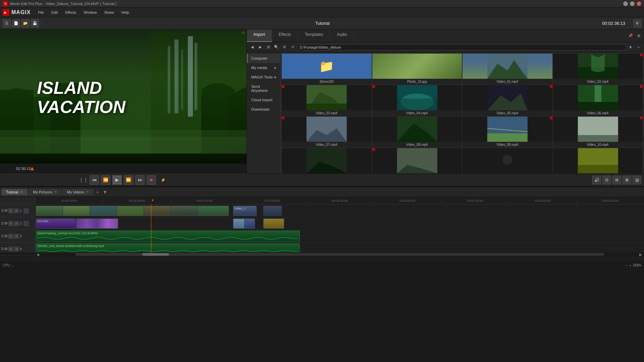 The width and height of the screenshot is (644, 362). What do you see at coordinates (630, 265) in the screenshot?
I see `zoom-in-button: +` at bounding box center [630, 265].